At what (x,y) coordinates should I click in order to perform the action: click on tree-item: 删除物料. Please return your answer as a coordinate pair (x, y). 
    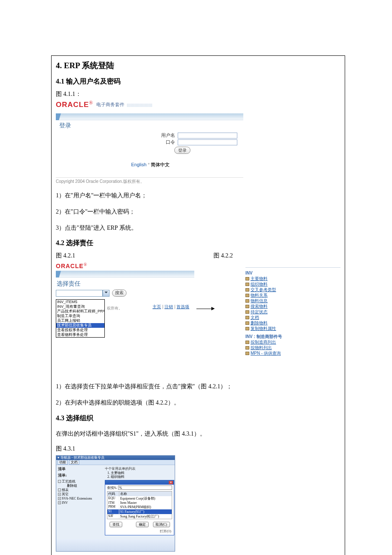
    Looking at the image, I should click on (293, 323).